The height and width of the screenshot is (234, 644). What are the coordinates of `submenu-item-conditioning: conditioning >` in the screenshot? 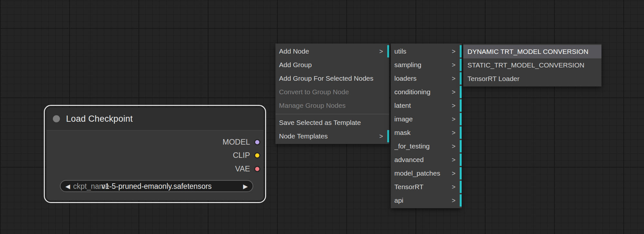 It's located at (426, 92).